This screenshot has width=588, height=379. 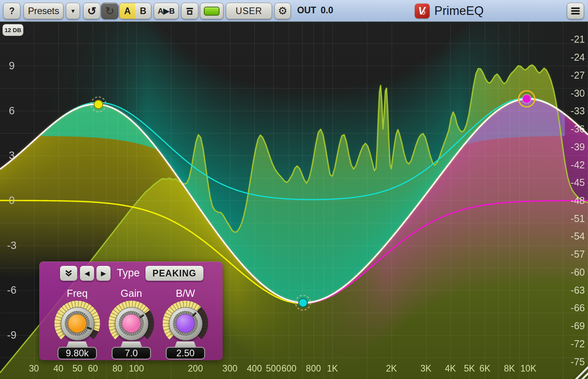 I want to click on logo-note-icon: ♪, so click(x=425, y=13).